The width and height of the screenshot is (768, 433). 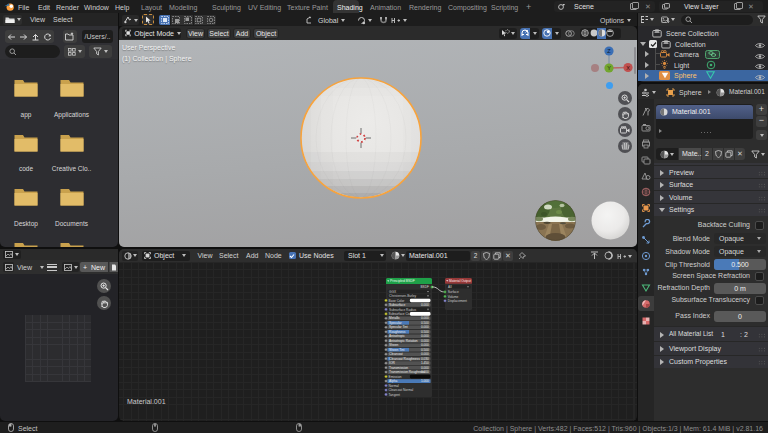 What do you see at coordinates (396, 323) in the screenshot?
I see `svg-text: Specular` at bounding box center [396, 323].